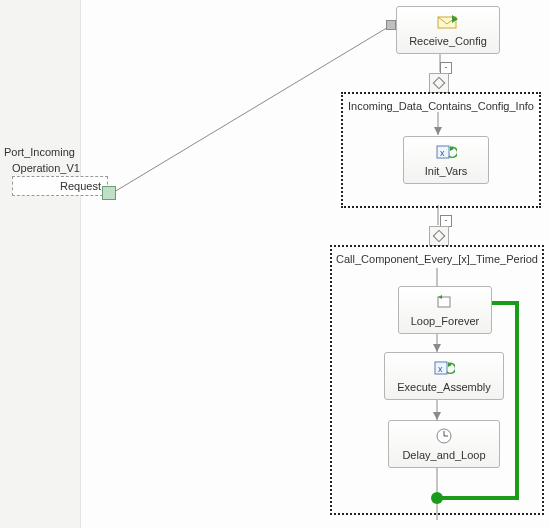 The width and height of the screenshot is (549, 528). I want to click on execute-assembly-shape: x Execute_Assembly, so click(444, 376).